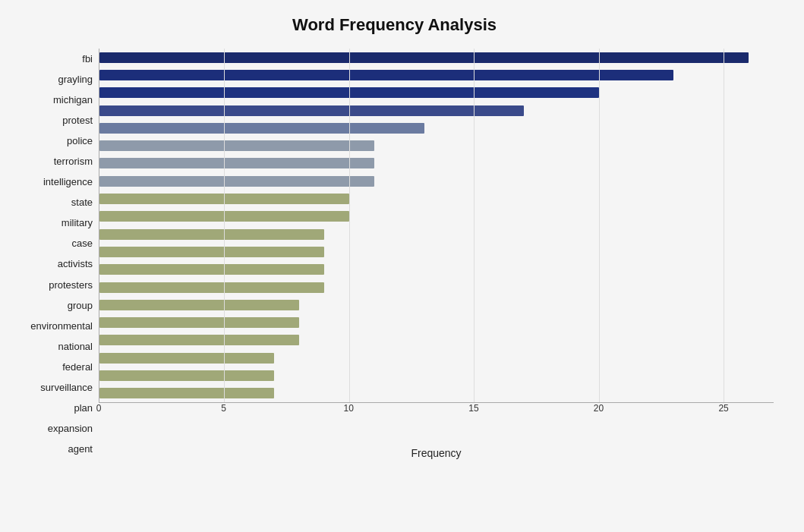 Image resolution: width=804 pixels, height=532 pixels. Describe the element at coordinates (73, 161) in the screenshot. I see `y-label: terrorism` at that location.